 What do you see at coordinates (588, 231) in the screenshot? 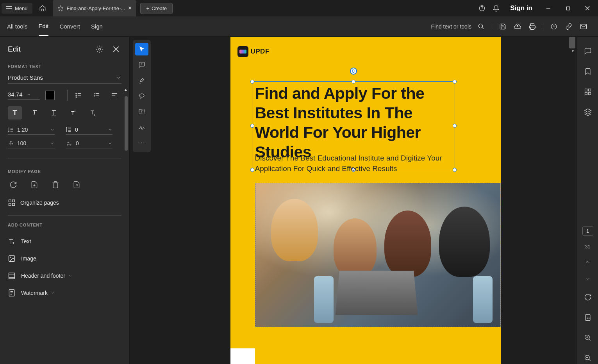
I see `current-page-badge: 1` at bounding box center [588, 231].